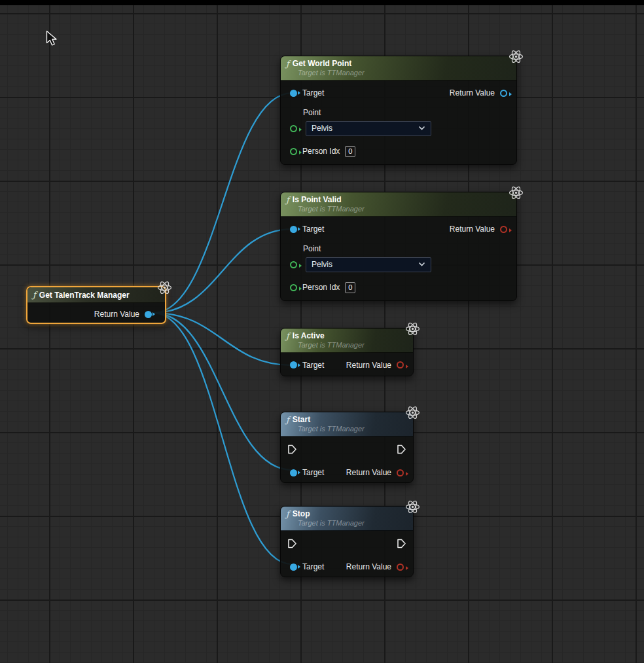 The height and width of the screenshot is (663, 644). Describe the element at coordinates (347, 424) in the screenshot. I see `node-header: ƒ Start Target is TTManager` at that location.